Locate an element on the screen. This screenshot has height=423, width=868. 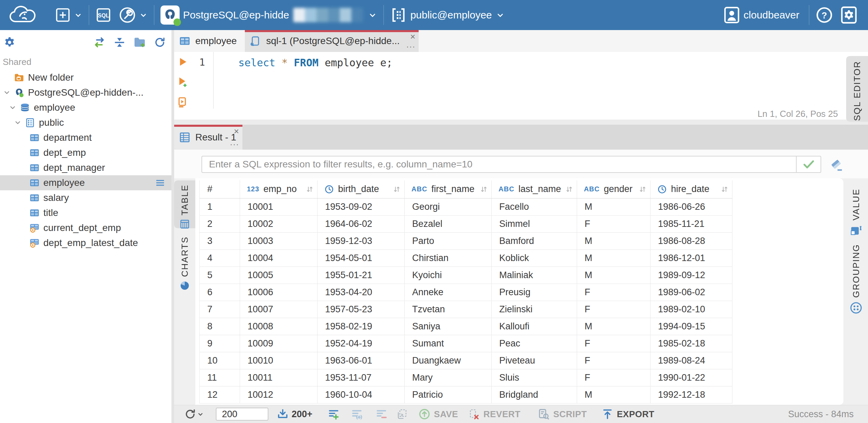
editor-result-splitter is located at coordinates (521, 122).